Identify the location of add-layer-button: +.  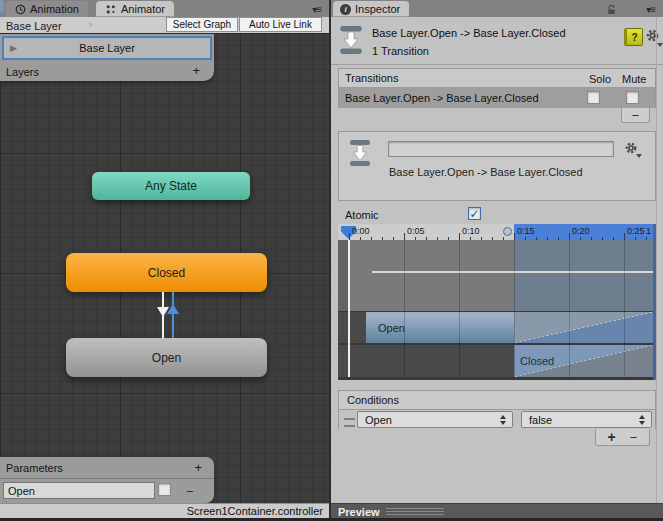
(196, 70).